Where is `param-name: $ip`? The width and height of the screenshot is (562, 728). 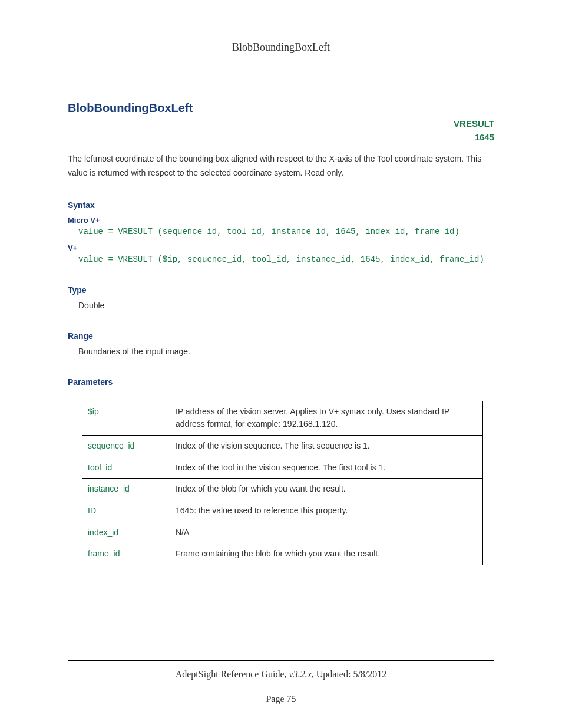
param-name: $ip is located at coordinates (126, 418).